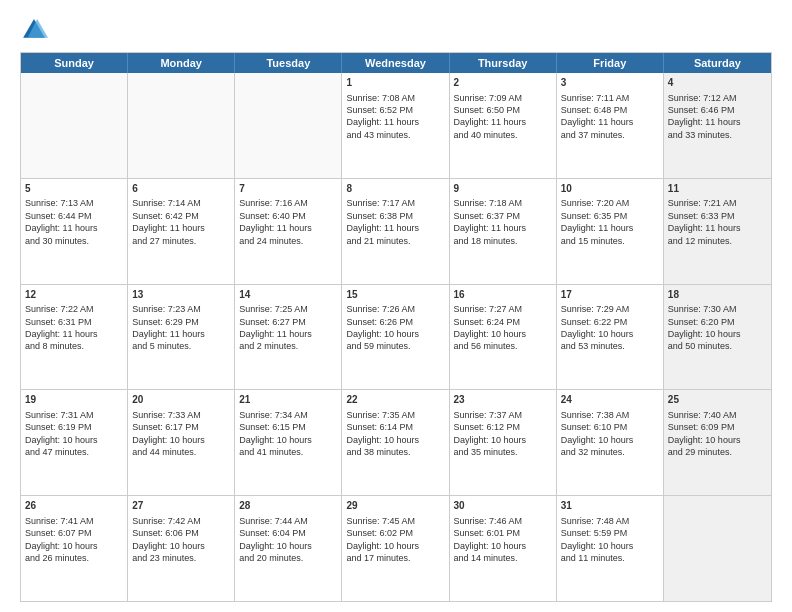  I want to click on day-number: 15, so click(395, 295).